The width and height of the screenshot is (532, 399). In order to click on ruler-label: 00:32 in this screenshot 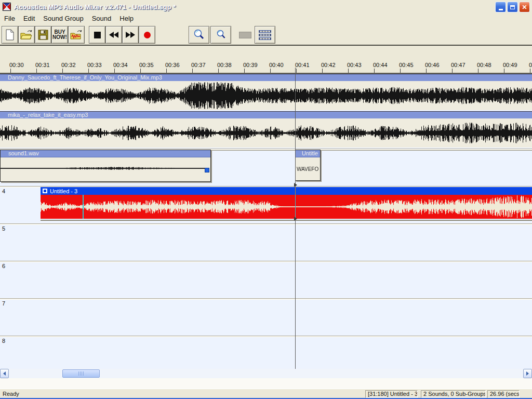, I will do `click(69, 65)`.